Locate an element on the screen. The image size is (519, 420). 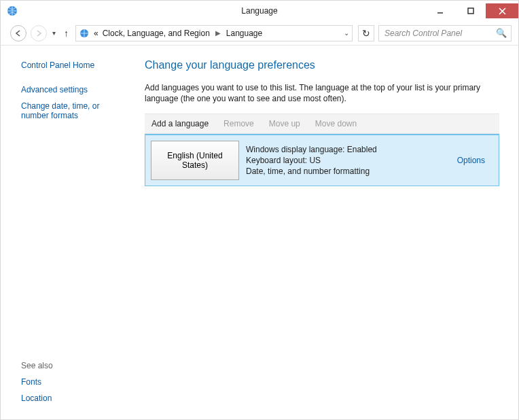
language-item: English (United States) Windows display … is located at coordinates (322, 160).